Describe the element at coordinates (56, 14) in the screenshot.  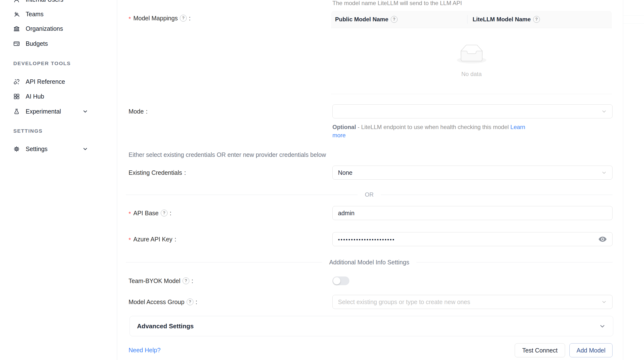
I see `sidebar-item-teams: Teams` at that location.